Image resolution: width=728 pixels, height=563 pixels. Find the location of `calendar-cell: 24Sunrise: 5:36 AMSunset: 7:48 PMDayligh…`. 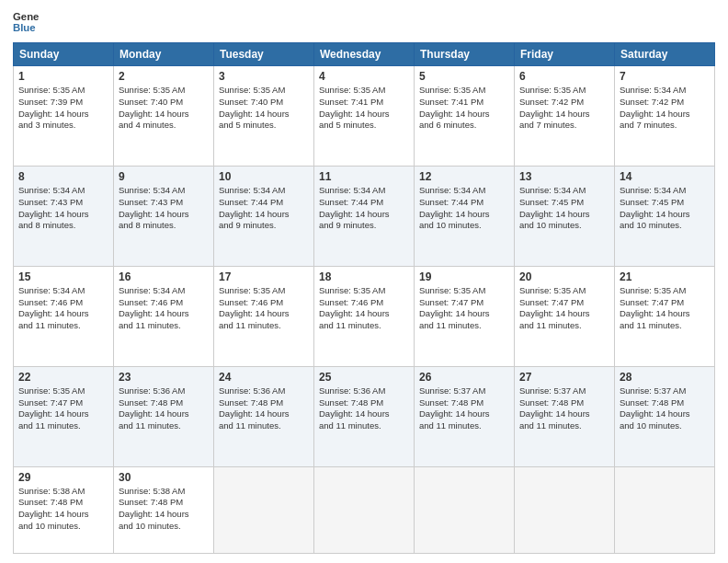

calendar-cell: 24Sunrise: 5:36 AMSunset: 7:48 PMDayligh… is located at coordinates (265, 416).